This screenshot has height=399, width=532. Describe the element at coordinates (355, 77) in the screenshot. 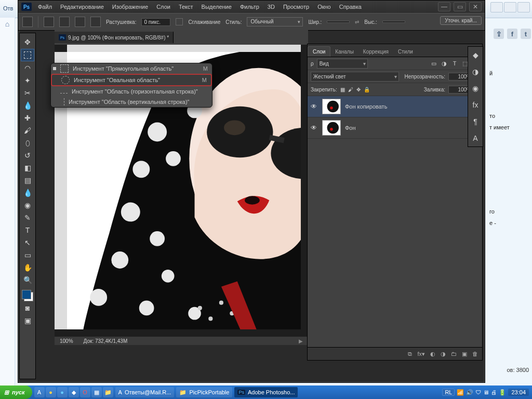

I see `blend-mode-select: Жесткий свет` at that location.